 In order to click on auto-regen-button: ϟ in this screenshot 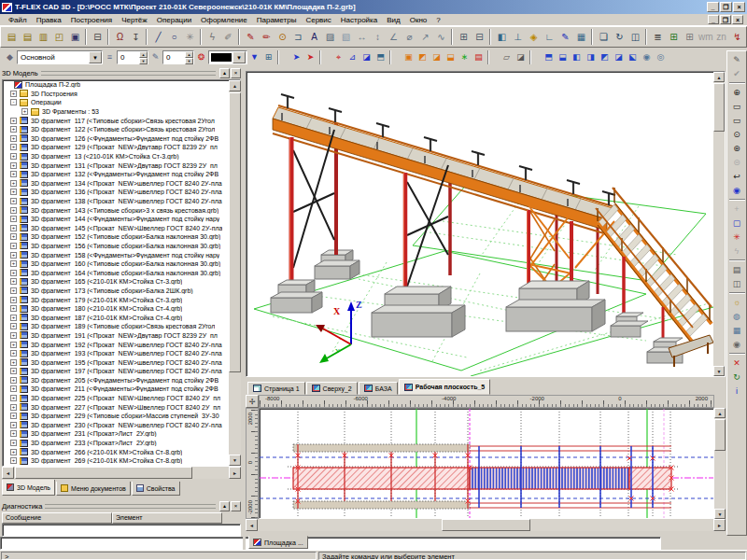, I will do `click(738, 252)`.